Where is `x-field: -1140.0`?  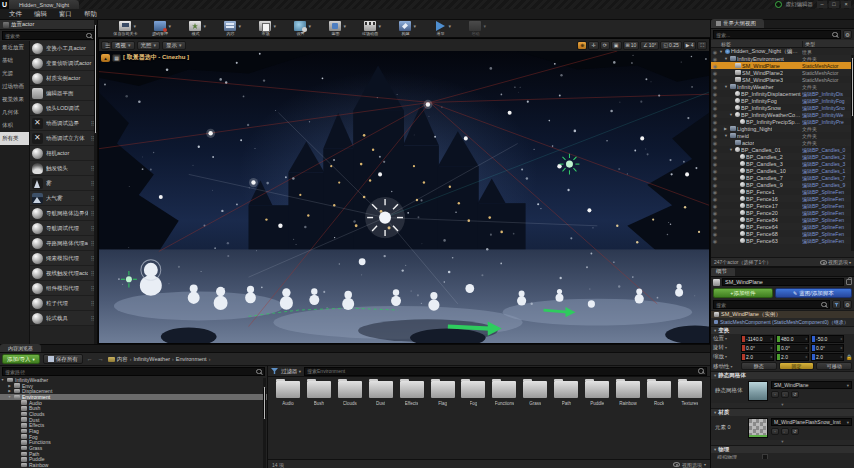 x-field: -1140.0 is located at coordinates (758, 339).